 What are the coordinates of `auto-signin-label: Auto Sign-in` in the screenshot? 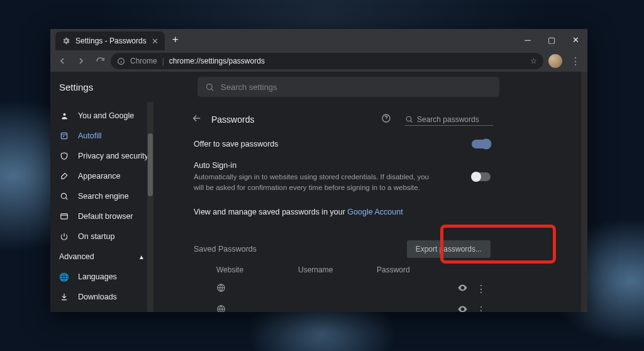 It's located at (333, 165).